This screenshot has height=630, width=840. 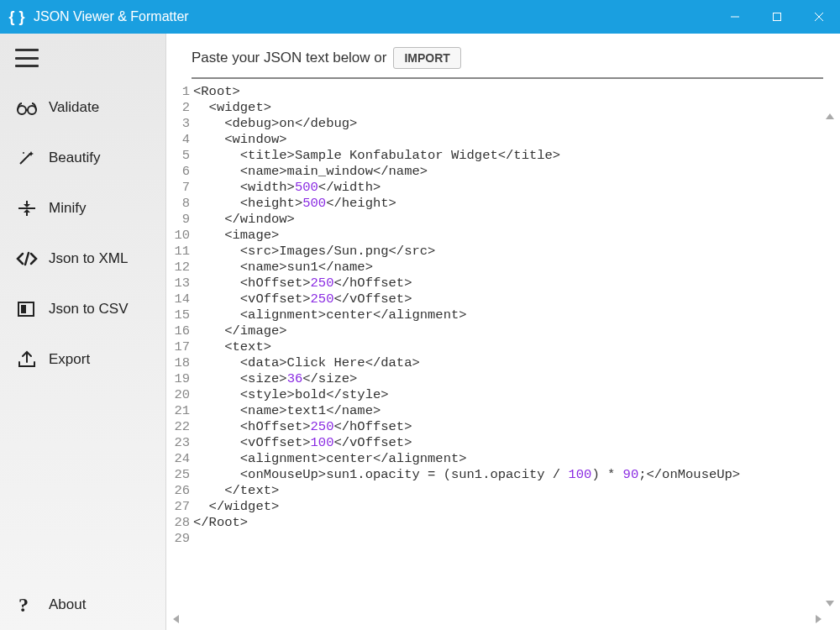 I want to click on sidebar-item-label: Json to CSV, so click(x=89, y=309).